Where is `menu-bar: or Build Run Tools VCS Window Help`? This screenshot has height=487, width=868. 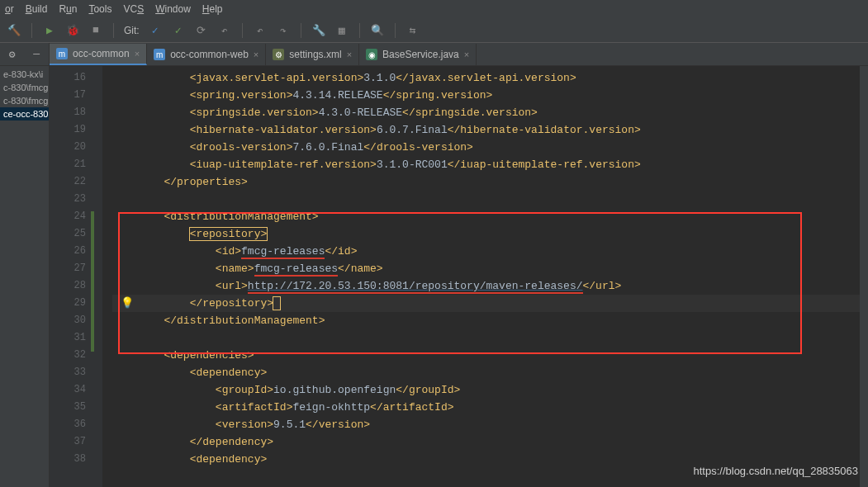 menu-bar: or Build Run Tools VCS Window Help is located at coordinates (434, 9).